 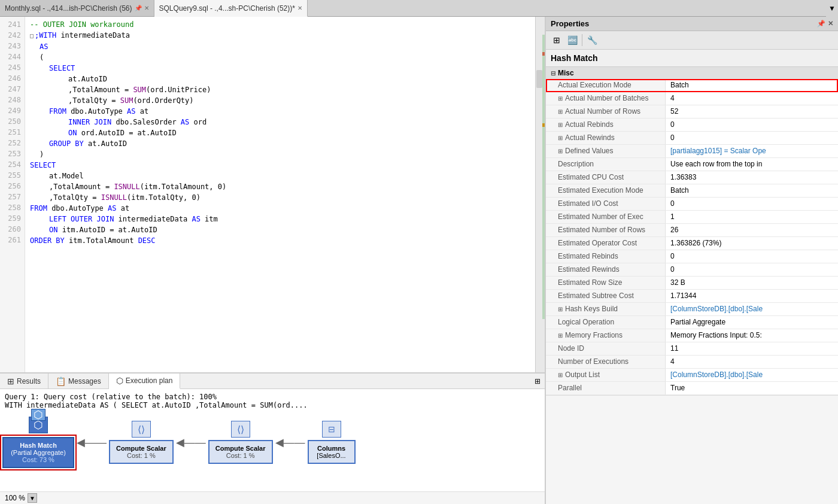 I want to click on columns-sublabel: [SalesO..., so click(x=332, y=456).